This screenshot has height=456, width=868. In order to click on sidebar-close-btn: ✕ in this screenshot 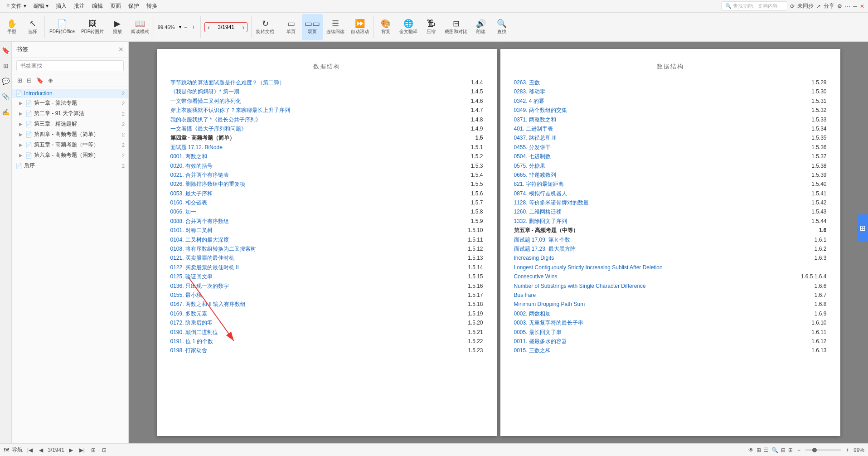, I will do `click(121, 49)`.